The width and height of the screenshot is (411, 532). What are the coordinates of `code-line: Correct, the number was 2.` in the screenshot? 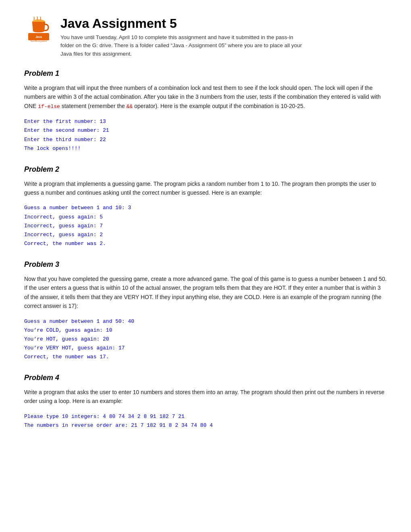 It's located at (206, 244).